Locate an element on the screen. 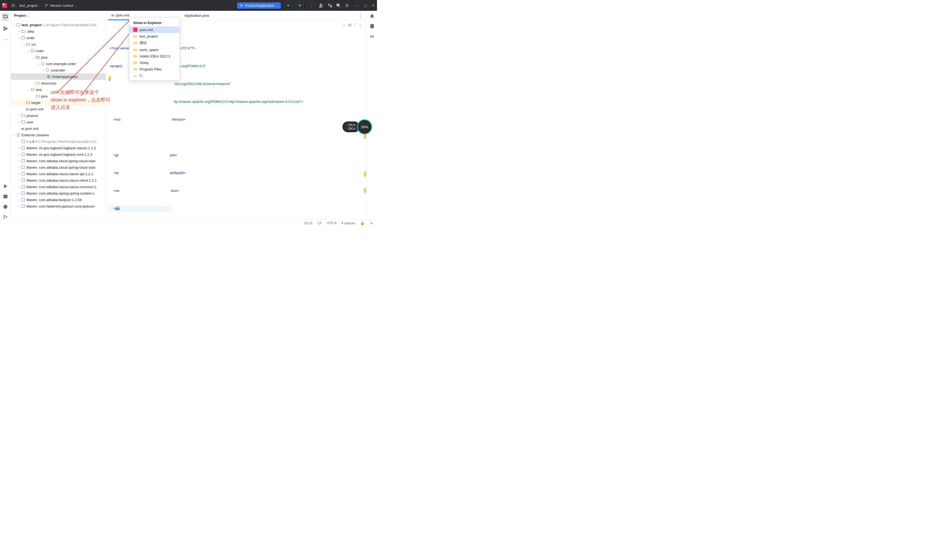 This screenshot has height=560, width=933. module-icon is located at coordinates (23, 38).